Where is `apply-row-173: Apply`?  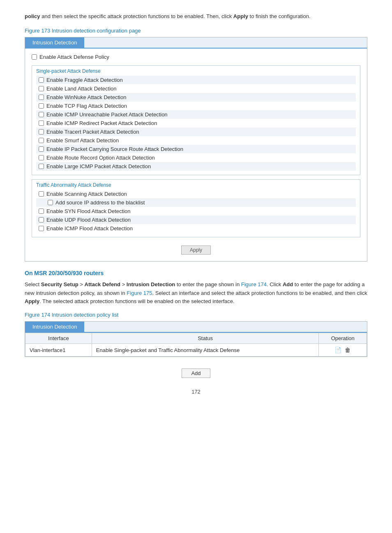
apply-row-173: Apply is located at coordinates (196, 249).